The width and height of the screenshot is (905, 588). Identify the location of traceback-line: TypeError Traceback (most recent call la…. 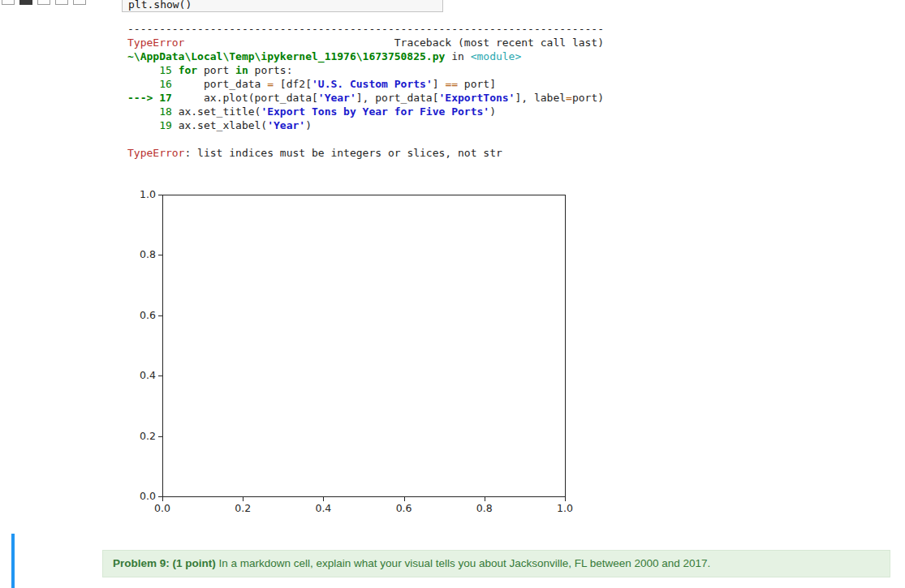
(365, 42).